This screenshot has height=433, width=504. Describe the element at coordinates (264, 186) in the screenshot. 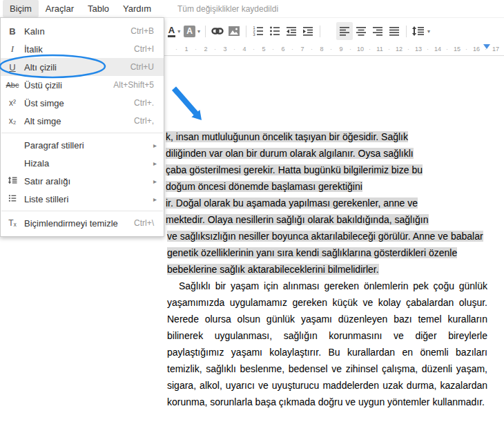

I see `doc-line: doğum öncesi dönemde başlaması gerektiği…` at that location.